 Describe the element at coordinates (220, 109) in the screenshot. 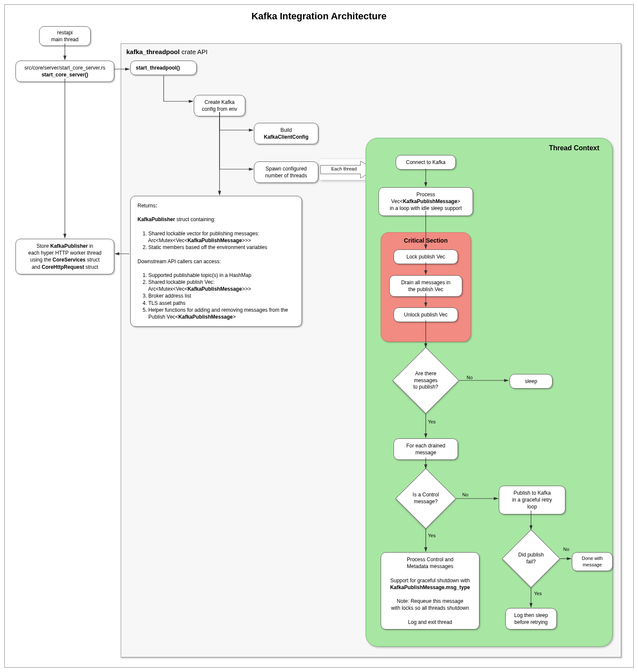

I see `text: config from env` at that location.